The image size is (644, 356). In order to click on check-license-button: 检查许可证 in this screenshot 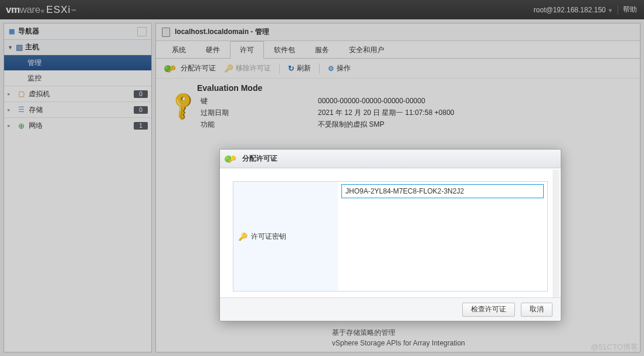, I will do `click(489, 310)`.